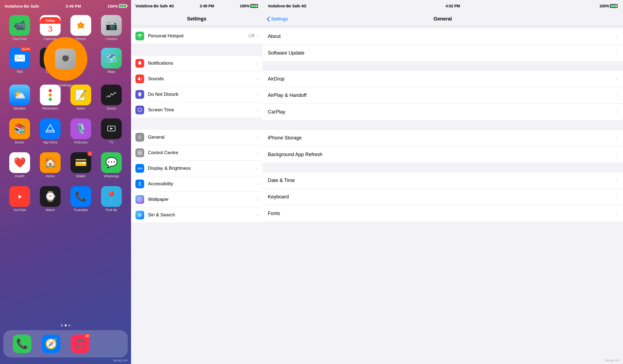 This screenshot has width=623, height=364. Describe the element at coordinates (50, 199) in the screenshot. I see `app-watch: ⌚ Watch` at that location.